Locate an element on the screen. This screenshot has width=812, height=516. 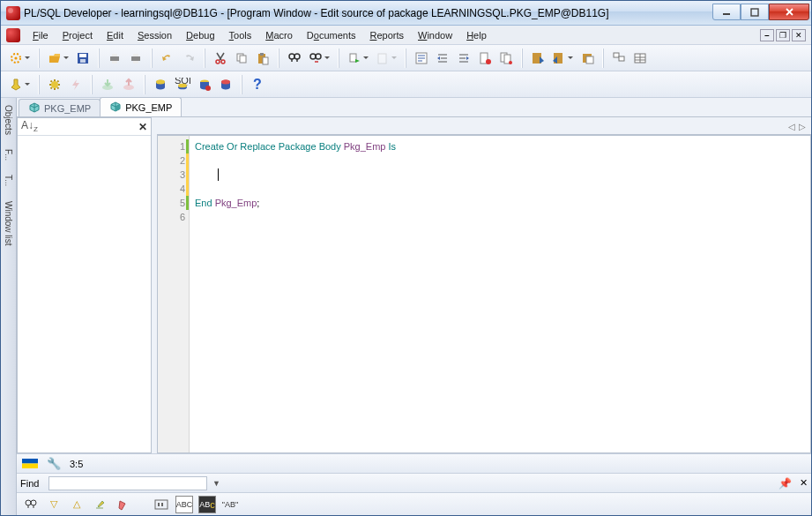
find-prev-icon: △ is located at coordinates (77, 505).